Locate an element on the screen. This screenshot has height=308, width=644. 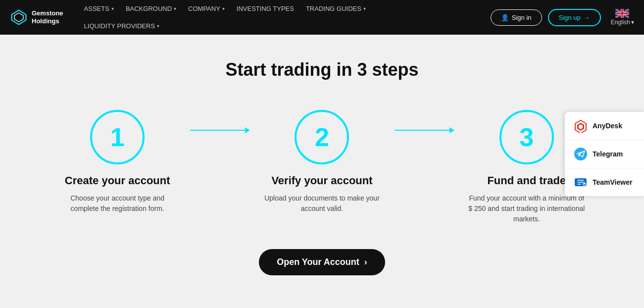
step-2: 2 Verify your account Upload your docume… is located at coordinates (322, 162).